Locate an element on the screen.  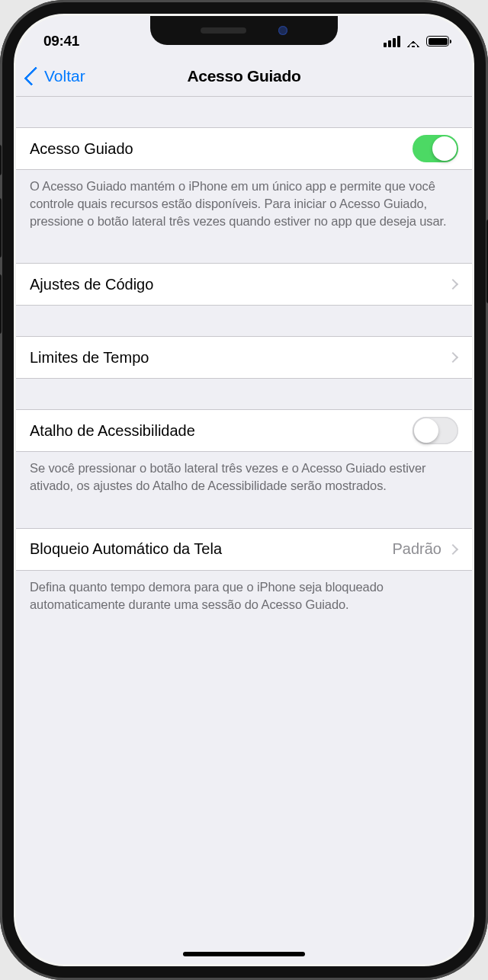
navigation-bar: Voltar Acesso Guiado is located at coordinates (244, 76).